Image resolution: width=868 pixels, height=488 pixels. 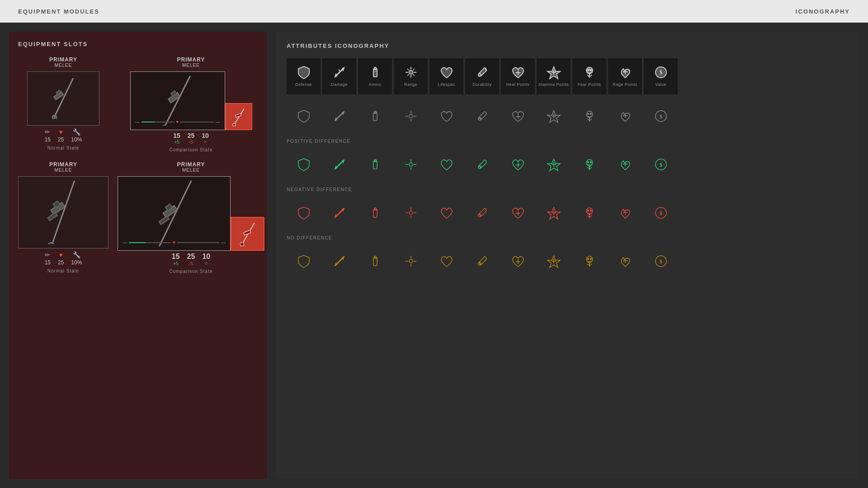 I want to click on slot-label-1: PRIMARY MELEE, so click(x=63, y=62).